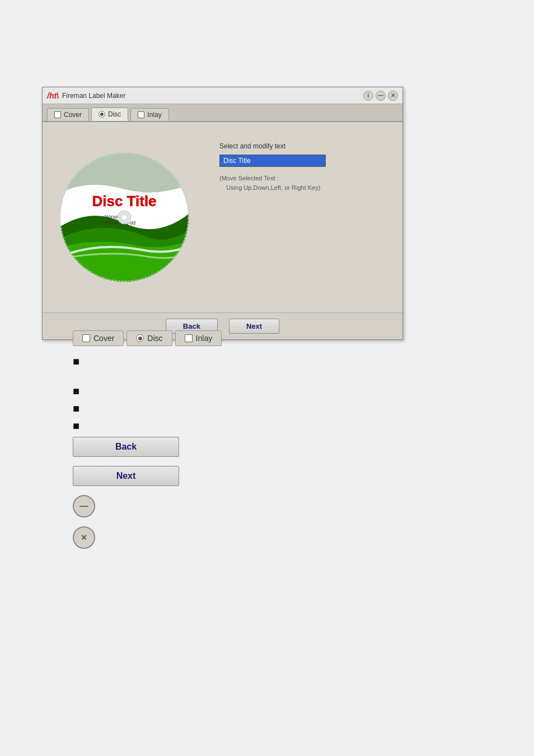 Image resolution: width=534 pixels, height=756 pixels. What do you see at coordinates (124, 217) in the screenshot?
I see `disc-svg: Disc Title Noname... XXXX-mm-dd` at bounding box center [124, 217].